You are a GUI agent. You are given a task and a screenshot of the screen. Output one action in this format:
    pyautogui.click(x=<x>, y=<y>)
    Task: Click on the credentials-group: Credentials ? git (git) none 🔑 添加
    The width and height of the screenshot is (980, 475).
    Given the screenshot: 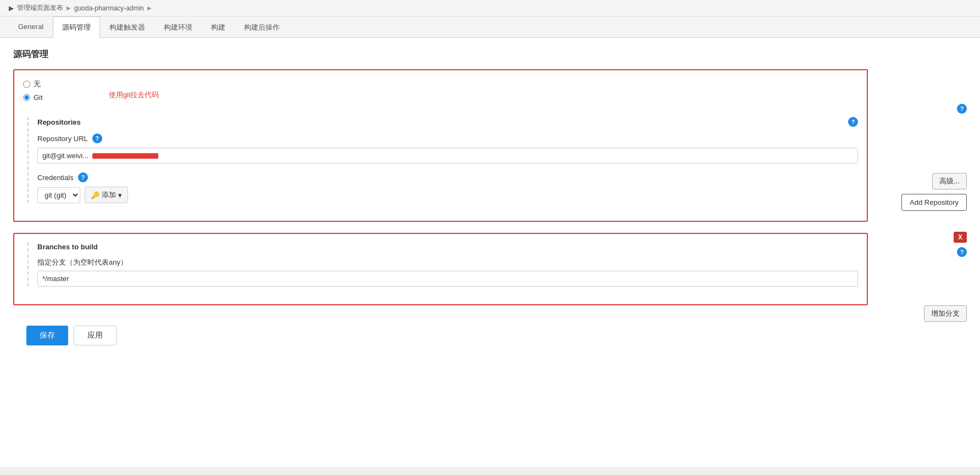 What is the action you would take?
    pyautogui.click(x=447, y=188)
    